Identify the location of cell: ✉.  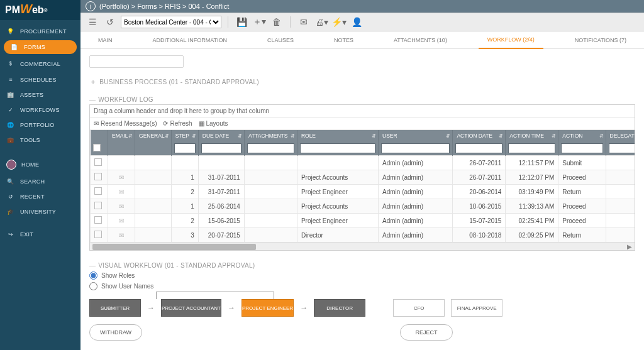
(121, 192).